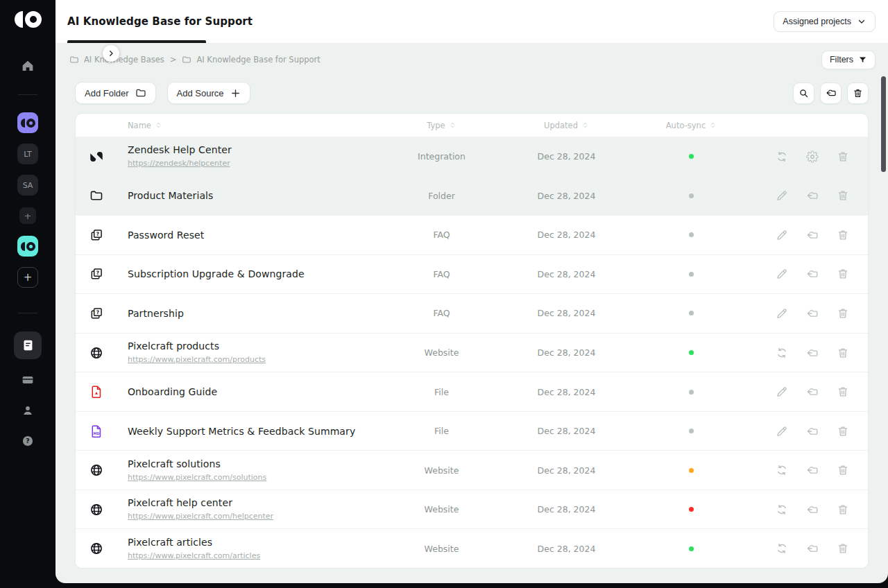  I want to click on workspace-item-sa: SA, so click(28, 185).